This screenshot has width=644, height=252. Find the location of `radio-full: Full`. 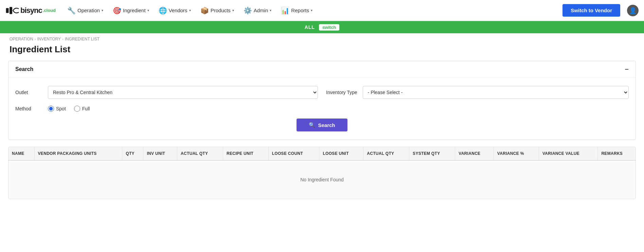

radio-full: Full is located at coordinates (82, 109).